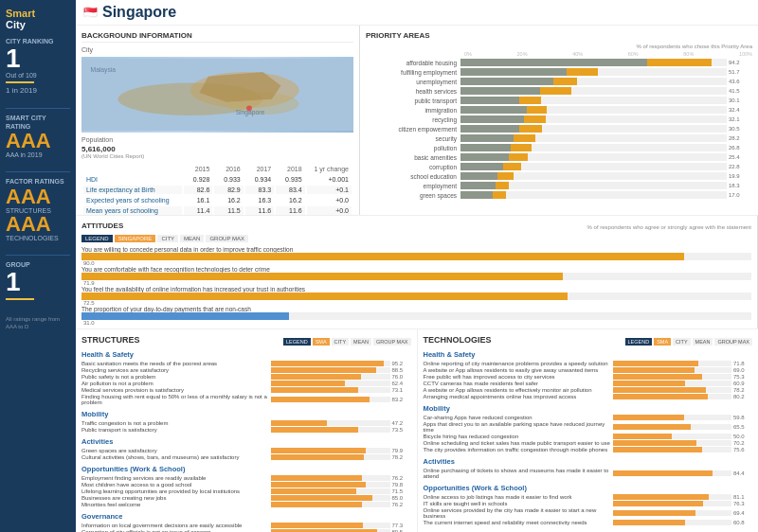 This screenshot has width=758, height=532. I want to click on factor-value: 79.8, so click(402, 485).